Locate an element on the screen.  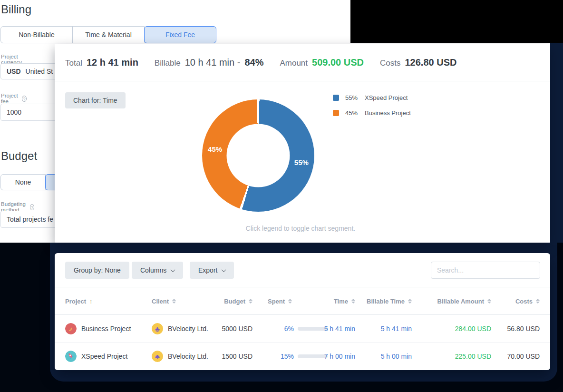
export-button: Export is located at coordinates (212, 270).